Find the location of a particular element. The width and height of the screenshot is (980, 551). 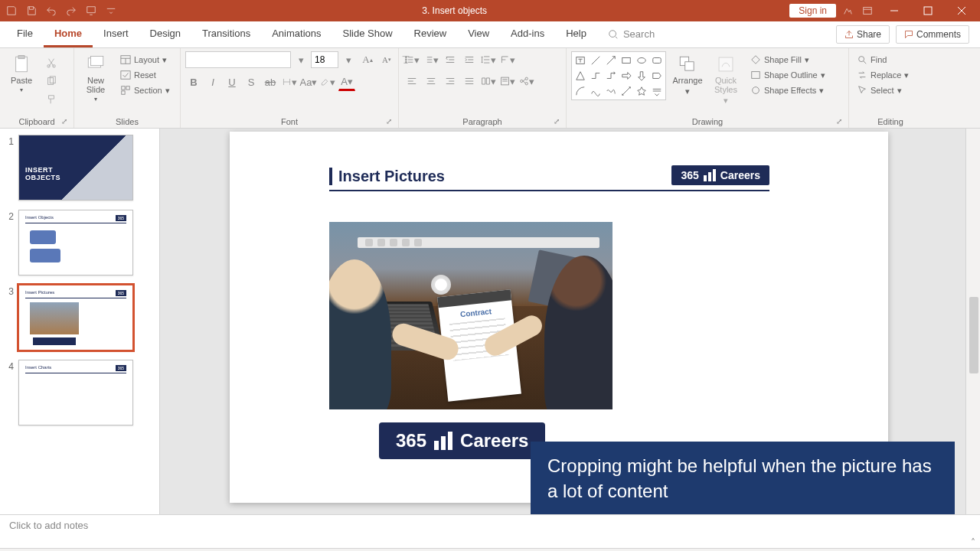

shape-arrow-down-icon is located at coordinates (642, 76).